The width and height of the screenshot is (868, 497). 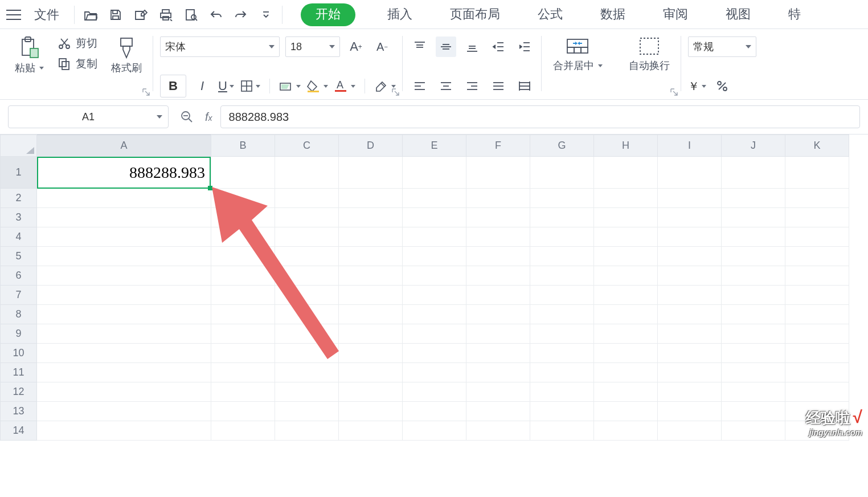 I want to click on column-header: F, so click(x=498, y=146).